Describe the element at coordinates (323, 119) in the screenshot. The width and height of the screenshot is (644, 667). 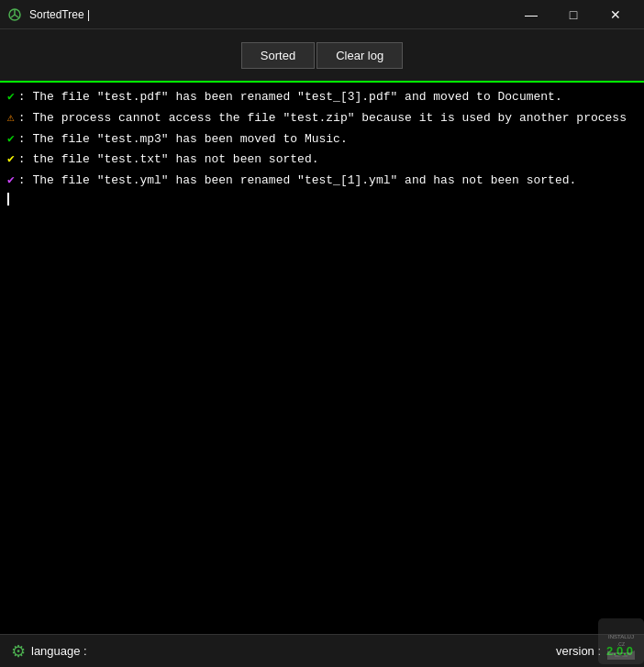
I see `log-text: : The process cannot access the file "te…` at that location.